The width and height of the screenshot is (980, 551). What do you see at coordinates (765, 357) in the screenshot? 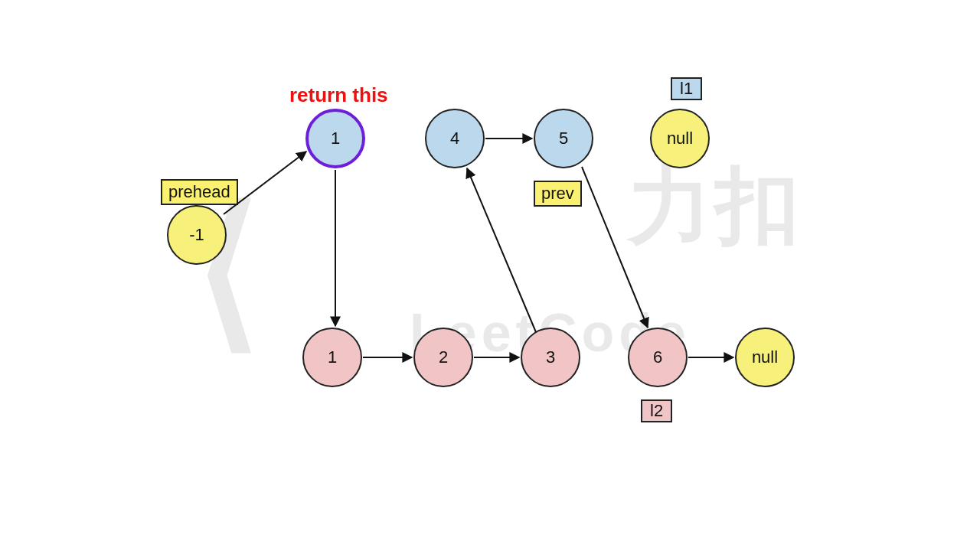
I see `node-null-bottom: null` at bounding box center [765, 357].